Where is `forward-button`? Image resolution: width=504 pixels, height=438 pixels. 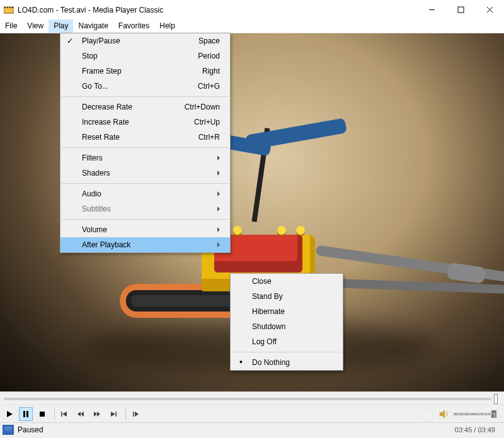 forward-button is located at coordinates (97, 414).